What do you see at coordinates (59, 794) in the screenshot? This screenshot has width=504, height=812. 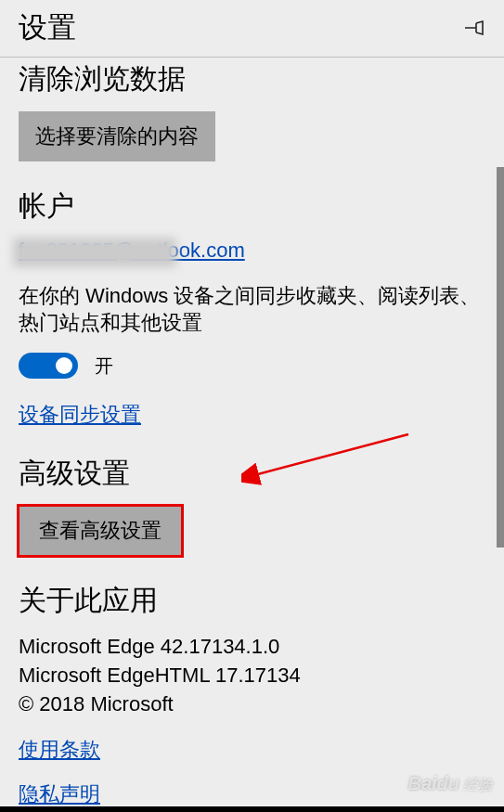 I see `privacy-link: 隐私声明` at bounding box center [59, 794].